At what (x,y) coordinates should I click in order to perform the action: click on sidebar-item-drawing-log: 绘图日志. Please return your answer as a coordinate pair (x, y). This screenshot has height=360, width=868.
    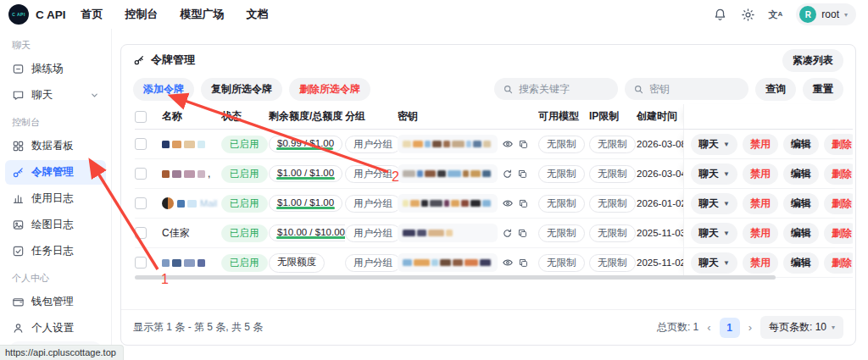
    Looking at the image, I should click on (56, 225).